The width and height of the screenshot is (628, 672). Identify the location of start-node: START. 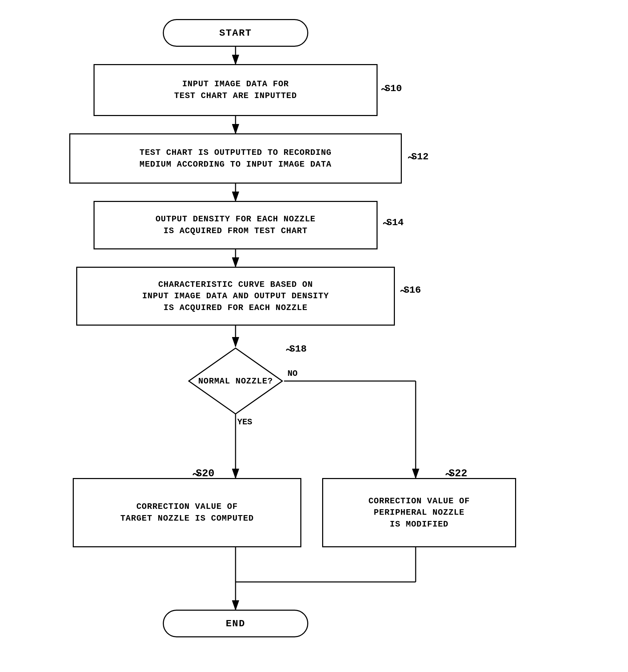
(236, 33).